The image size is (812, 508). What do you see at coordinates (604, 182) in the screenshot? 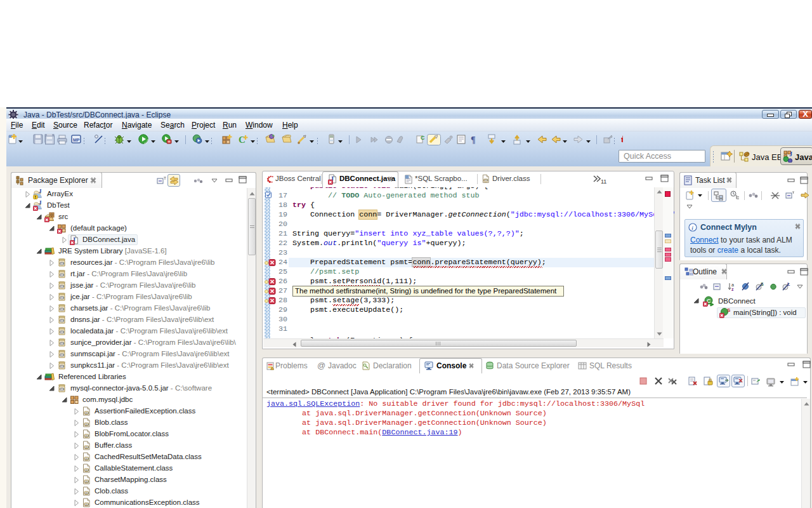
I see `svg-text: 11` at bounding box center [604, 182].